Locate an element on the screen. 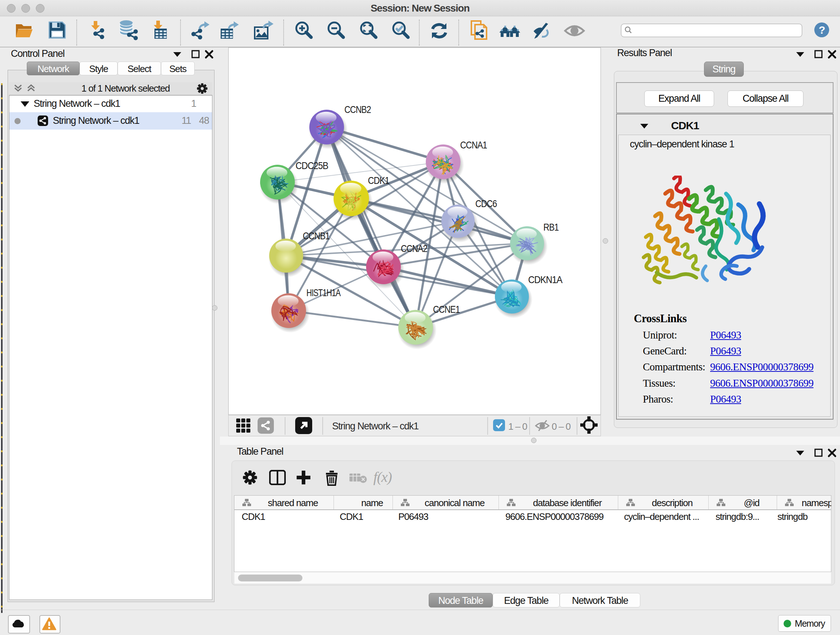 The width and height of the screenshot is (840, 635). svg-text: 1 of 1 Network selected is located at coordinates (125, 88).